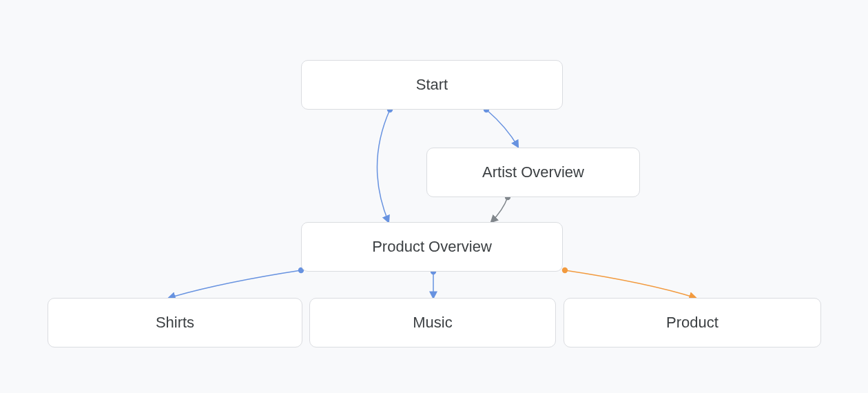 The width and height of the screenshot is (868, 393). What do you see at coordinates (630, 284) in the screenshot?
I see `edge-product-overview-to-product` at bounding box center [630, 284].